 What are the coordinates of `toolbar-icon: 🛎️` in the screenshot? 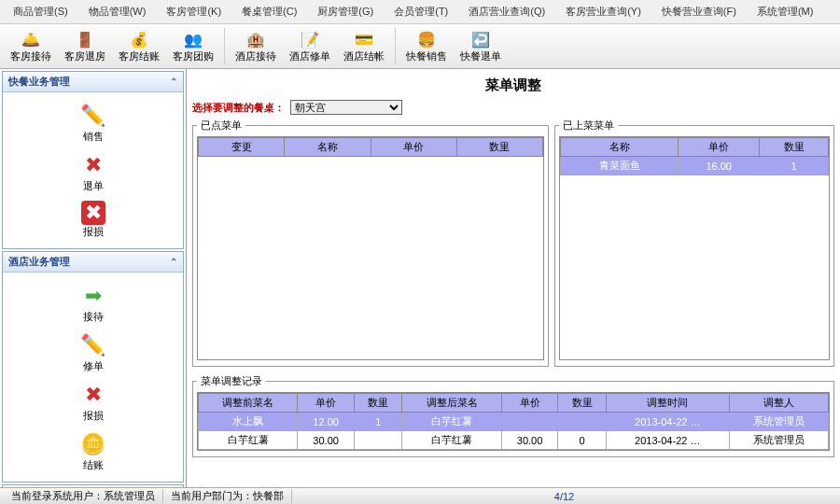 It's located at (31, 39).